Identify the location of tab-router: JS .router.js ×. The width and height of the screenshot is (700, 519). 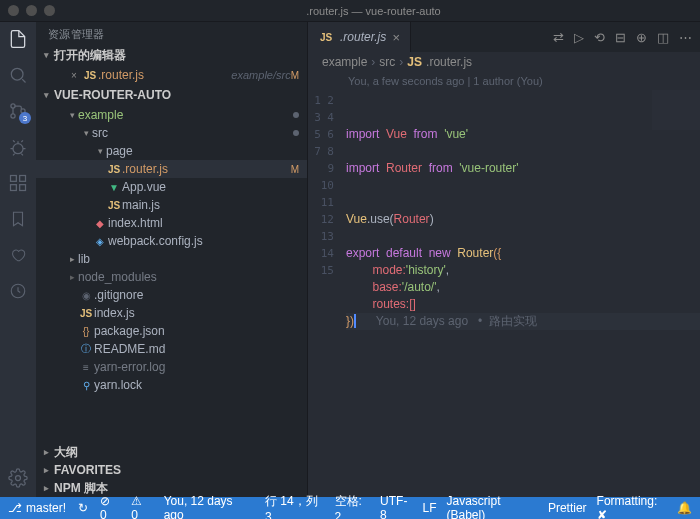
(360, 37).